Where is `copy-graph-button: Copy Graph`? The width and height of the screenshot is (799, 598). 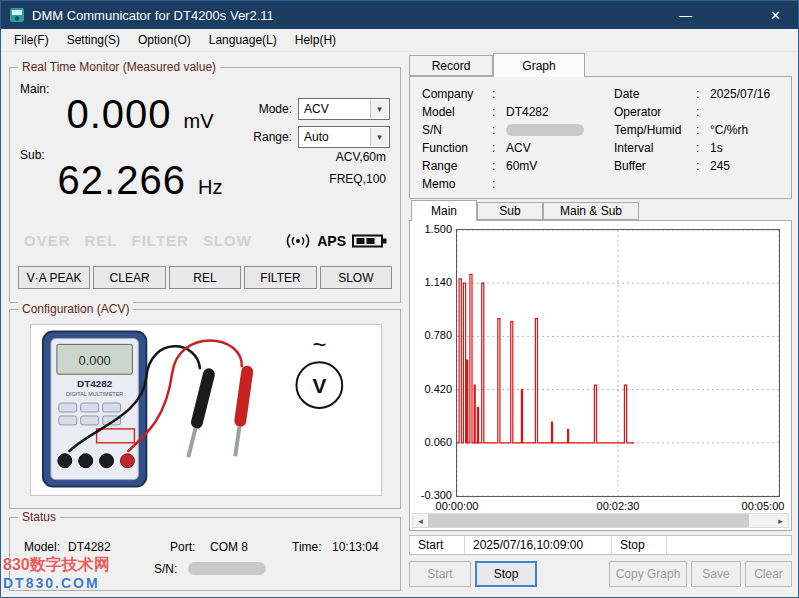
copy-graph-button: Copy Graph is located at coordinates (648, 574).